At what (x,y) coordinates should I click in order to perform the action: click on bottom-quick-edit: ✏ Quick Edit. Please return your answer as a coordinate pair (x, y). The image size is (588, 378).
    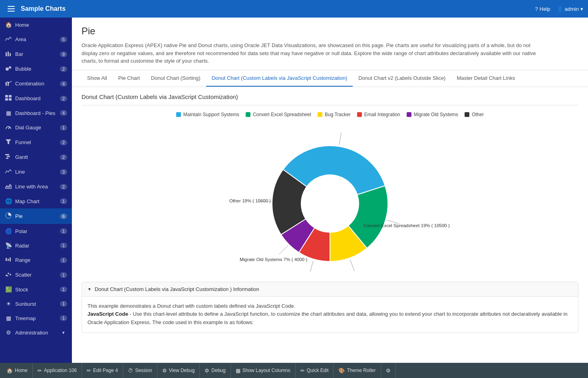
    Looking at the image, I should click on (315, 370).